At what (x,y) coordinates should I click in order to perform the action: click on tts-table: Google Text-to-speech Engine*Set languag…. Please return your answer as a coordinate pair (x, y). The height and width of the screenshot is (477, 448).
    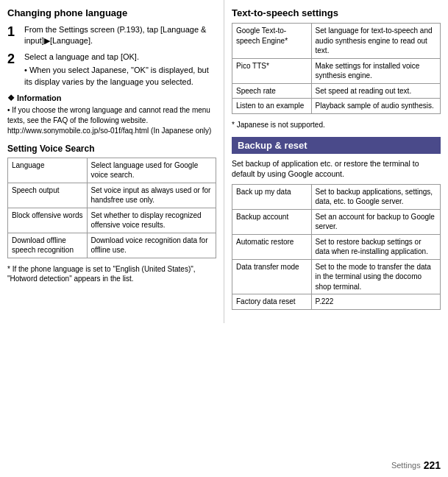
    Looking at the image, I should click on (336, 68).